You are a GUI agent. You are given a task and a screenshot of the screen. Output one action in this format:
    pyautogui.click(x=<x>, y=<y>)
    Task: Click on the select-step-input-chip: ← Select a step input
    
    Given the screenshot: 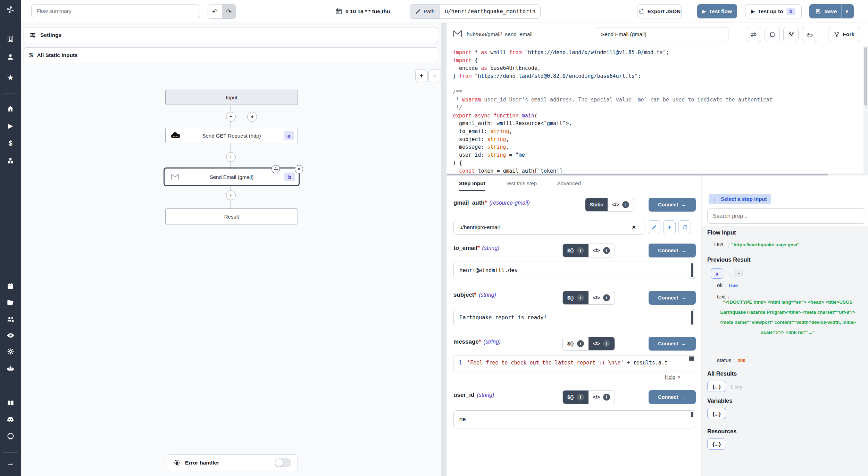 What is the action you would take?
    pyautogui.click(x=740, y=199)
    